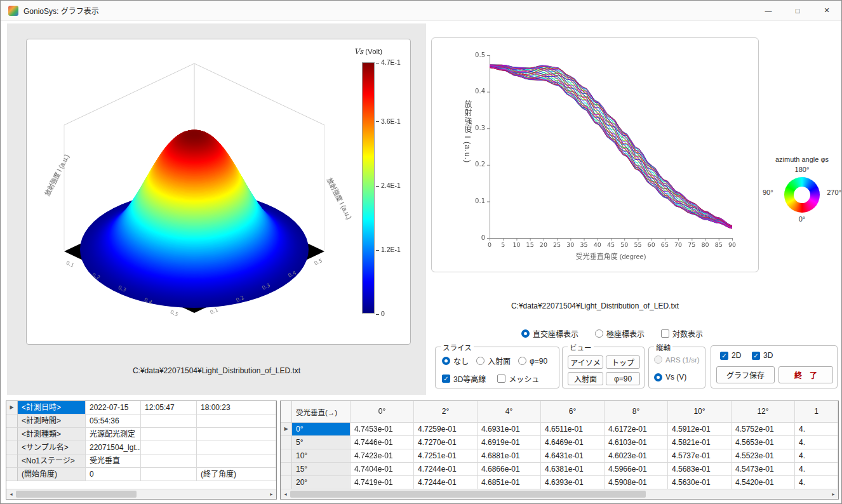 The height and width of the screenshot is (504, 842). What do you see at coordinates (700, 482) in the screenshot?
I see `data-value-cell: 4.5630e-01` at bounding box center [700, 482].